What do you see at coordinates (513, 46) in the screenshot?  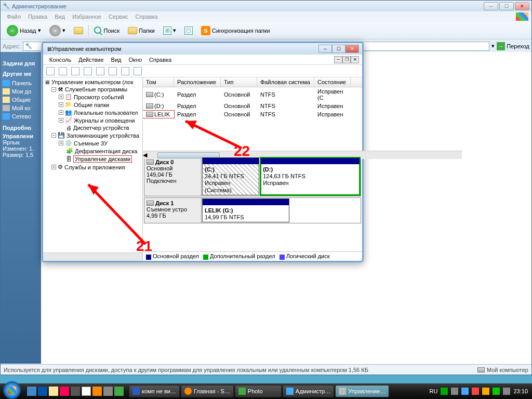 I see `go-button: → Переход` at bounding box center [513, 46].